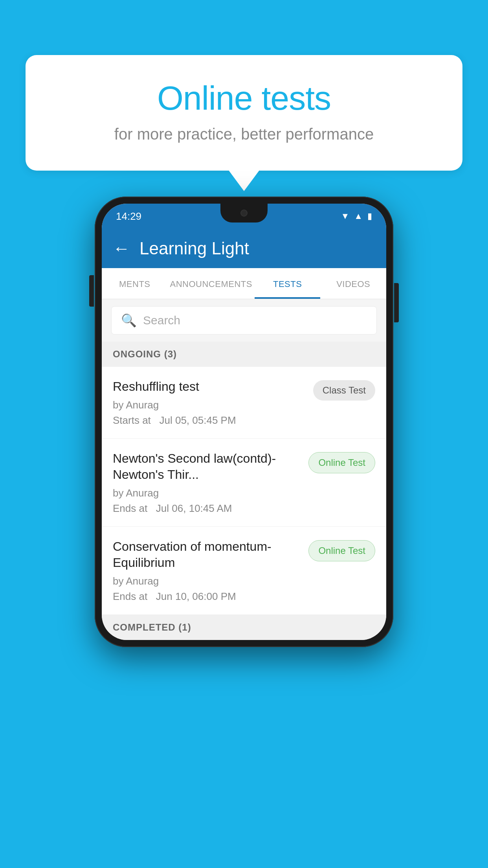 This screenshot has width=488, height=868. What do you see at coordinates (353, 283) in the screenshot?
I see `tab-videos: VIDEOS` at bounding box center [353, 283].